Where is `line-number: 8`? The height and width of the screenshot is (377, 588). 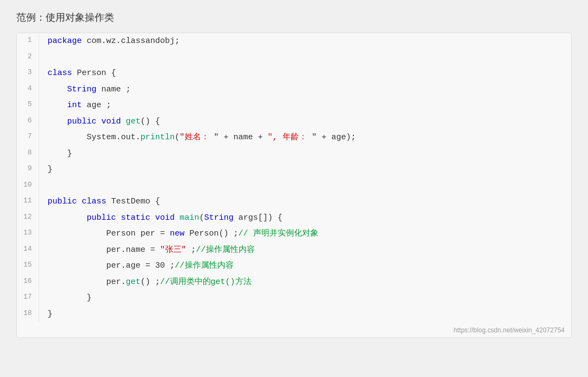
line-number: 8 is located at coordinates (28, 154).